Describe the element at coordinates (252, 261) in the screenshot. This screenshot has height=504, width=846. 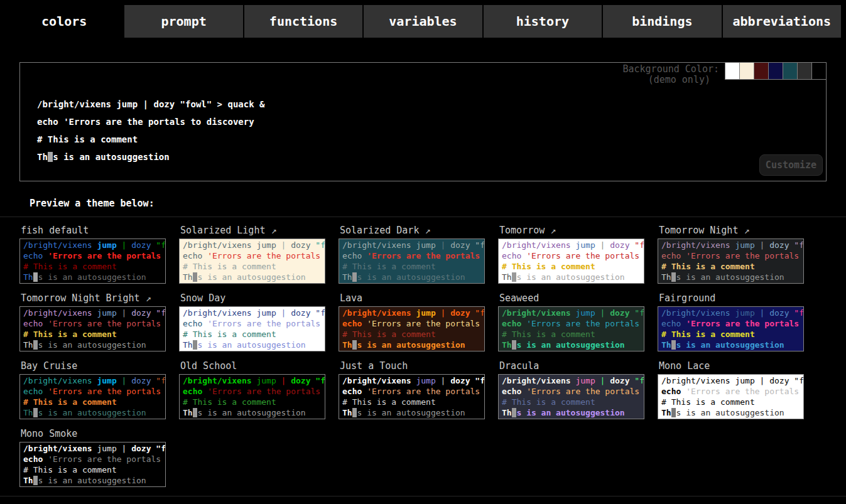
I see `theme-preview-solarized-light: /bright/vixens jump | dozy "fowl" > quac…` at that location.